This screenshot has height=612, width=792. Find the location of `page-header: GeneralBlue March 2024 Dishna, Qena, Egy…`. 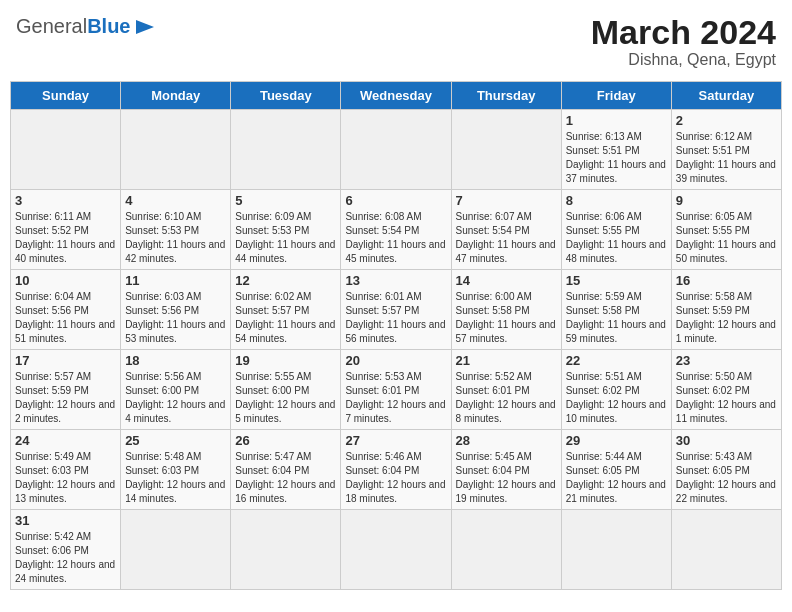

page-header: GeneralBlue March 2024 Dishna, Qena, Egy… is located at coordinates (396, 42).